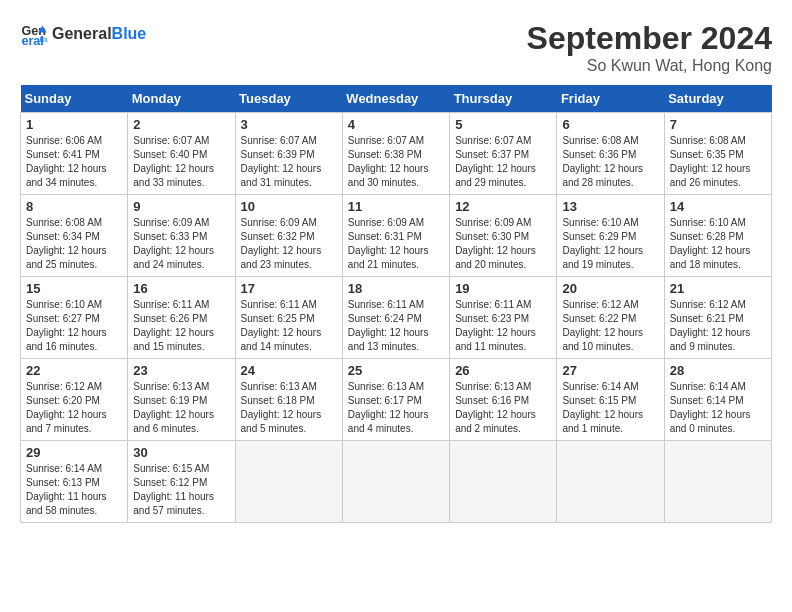 This screenshot has width=792, height=612. What do you see at coordinates (610, 236) in the screenshot?
I see `calendar-cell: 13Sunrise: 6:10 AM Sunset: 6:29 PM Dayli…` at bounding box center [610, 236].